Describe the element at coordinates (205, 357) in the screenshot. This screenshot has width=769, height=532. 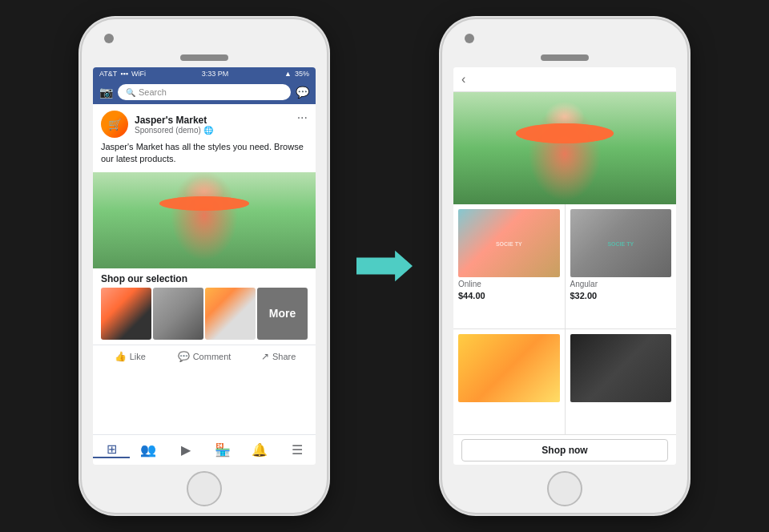
I see `comment-button: 💬 Comment` at that location.